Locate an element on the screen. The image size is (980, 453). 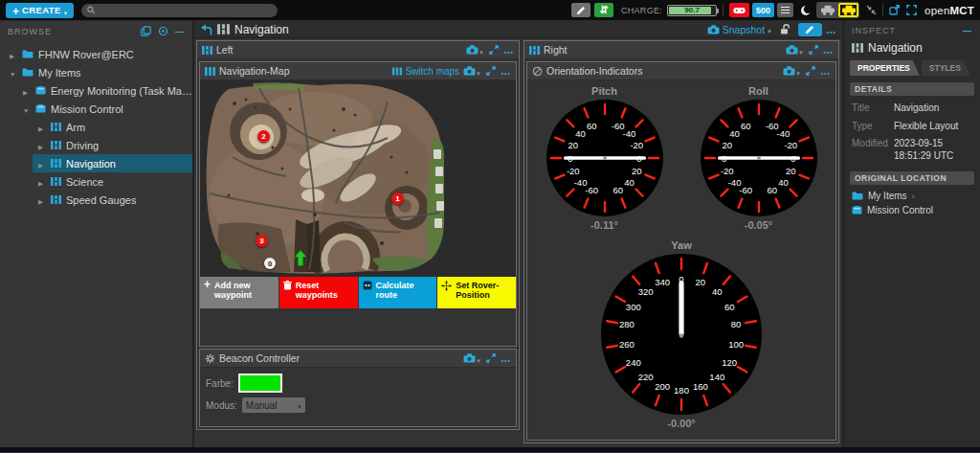
gamepad-indicator is located at coordinates (739, 10).